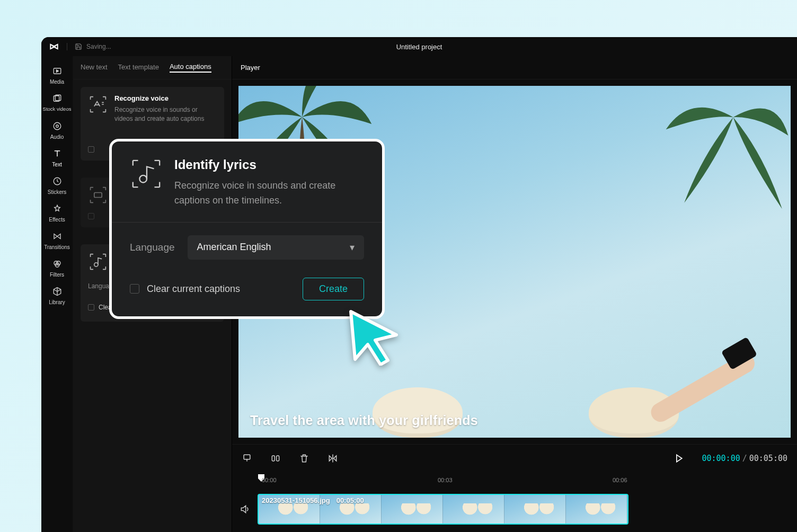 This screenshot has width=797, height=532. Describe the element at coordinates (54, 47) in the screenshot. I see `app-logo-icon` at that location.